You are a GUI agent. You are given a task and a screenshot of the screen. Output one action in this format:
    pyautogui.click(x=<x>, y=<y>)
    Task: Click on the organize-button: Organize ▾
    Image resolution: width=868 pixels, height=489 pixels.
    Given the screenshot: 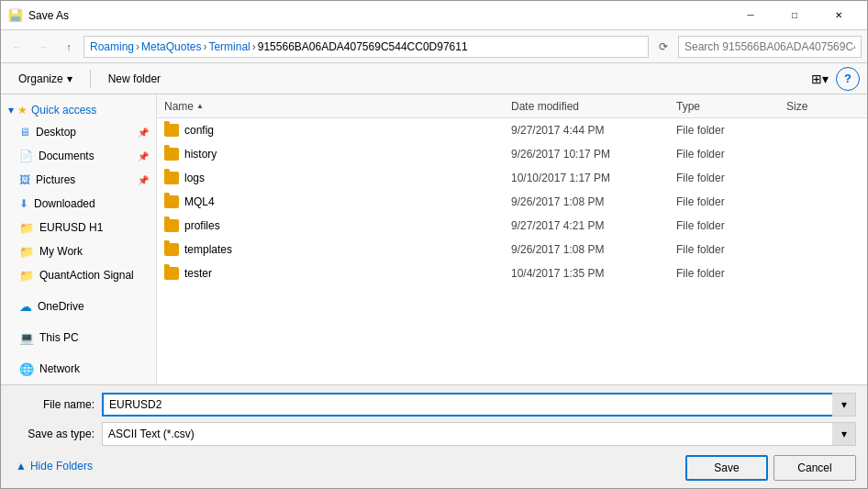 What is the action you would take?
    pyautogui.click(x=46, y=79)
    